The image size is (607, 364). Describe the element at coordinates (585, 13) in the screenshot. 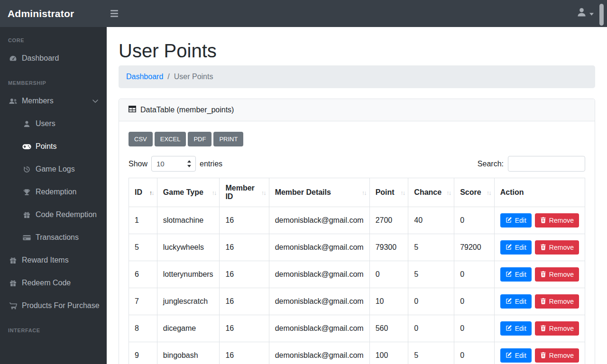

I see `user-menu` at that location.